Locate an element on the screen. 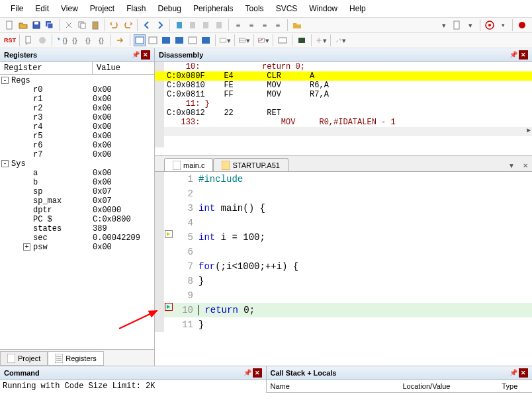  step-icon: {} is located at coordinates (101, 40).